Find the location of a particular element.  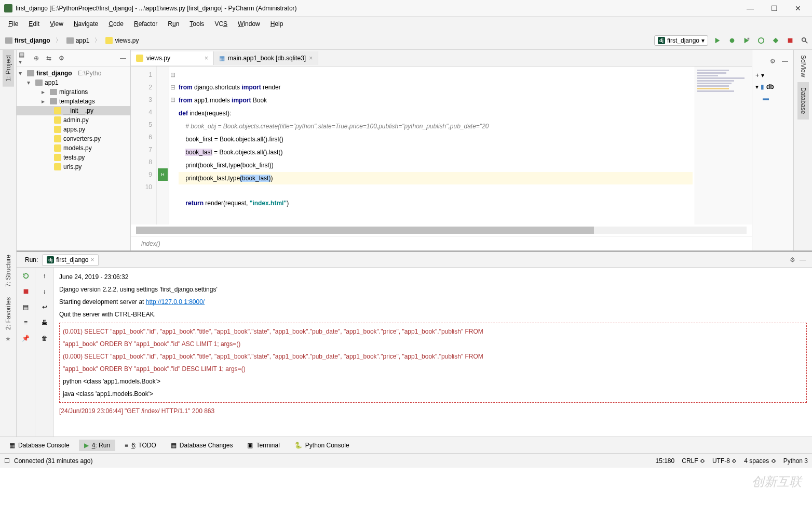

menu-tools: Tools is located at coordinates (197, 24).